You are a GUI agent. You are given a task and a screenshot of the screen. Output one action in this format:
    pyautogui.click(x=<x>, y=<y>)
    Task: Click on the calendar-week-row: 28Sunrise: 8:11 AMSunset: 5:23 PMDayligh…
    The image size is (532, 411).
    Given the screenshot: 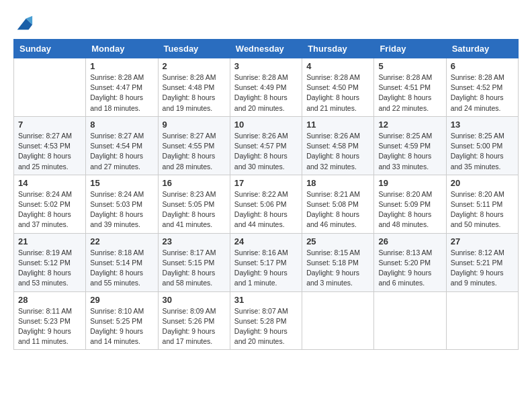 What is the action you would take?
    pyautogui.click(x=266, y=321)
    